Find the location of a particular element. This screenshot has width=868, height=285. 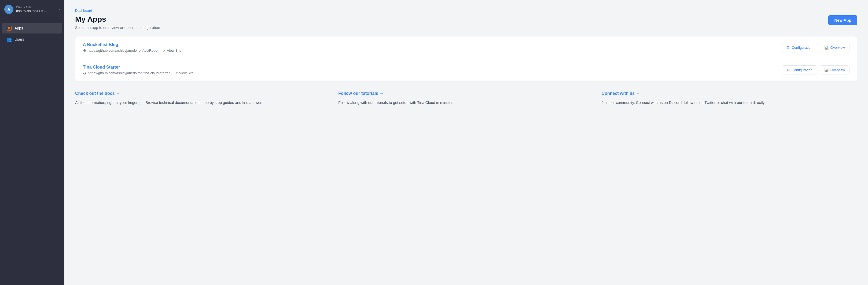

sidebar-users-label: Users is located at coordinates (20, 39).